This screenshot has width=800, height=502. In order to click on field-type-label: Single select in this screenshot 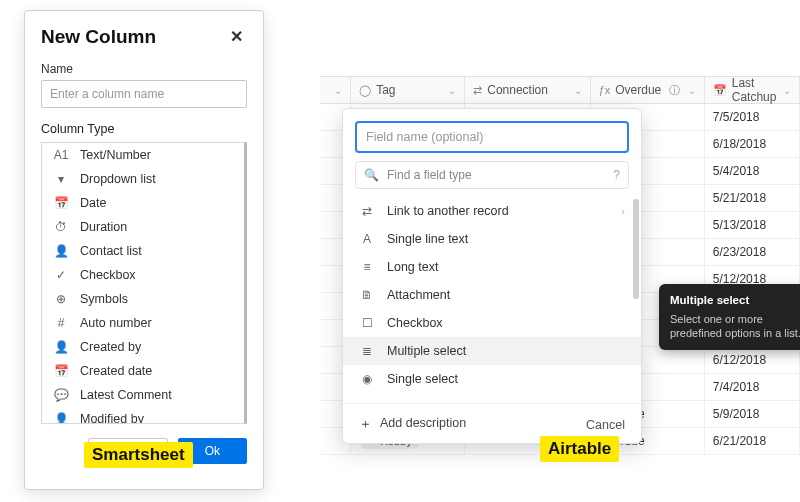, I will do `click(422, 379)`.